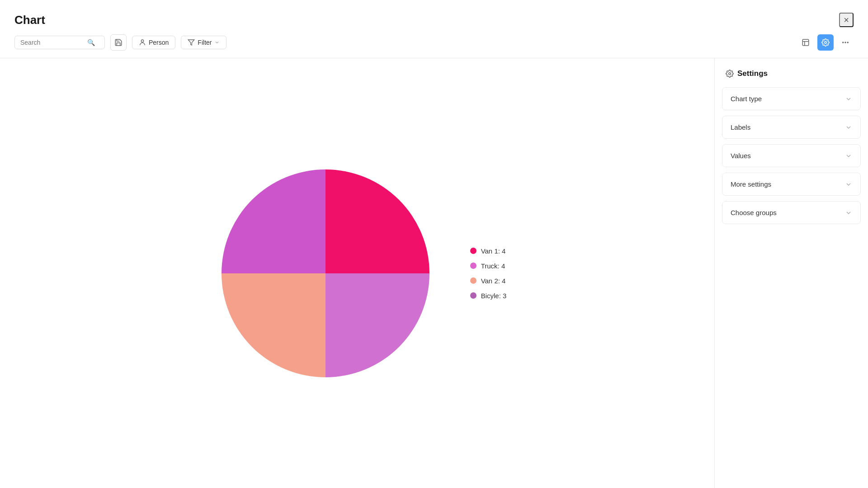 The height and width of the screenshot is (488, 868). What do you see at coordinates (494, 281) in the screenshot?
I see `legend-label-van2: Van 2: 4` at bounding box center [494, 281].